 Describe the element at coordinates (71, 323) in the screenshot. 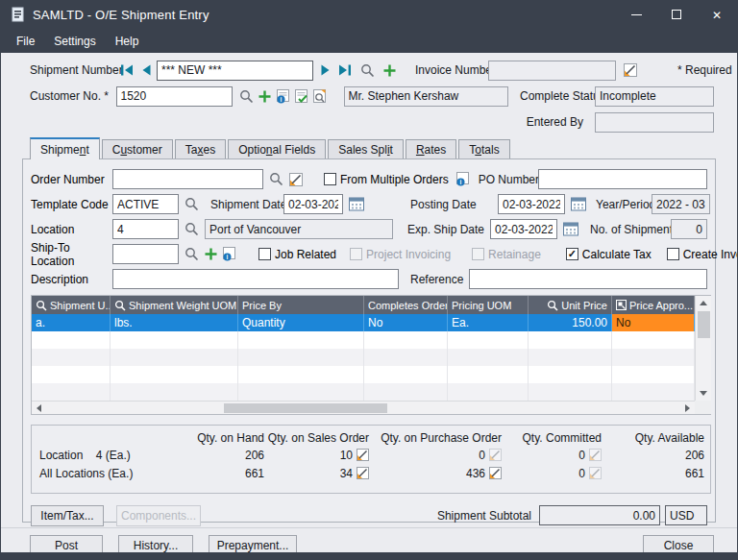

I see `cell-shipment-u: a.` at that location.